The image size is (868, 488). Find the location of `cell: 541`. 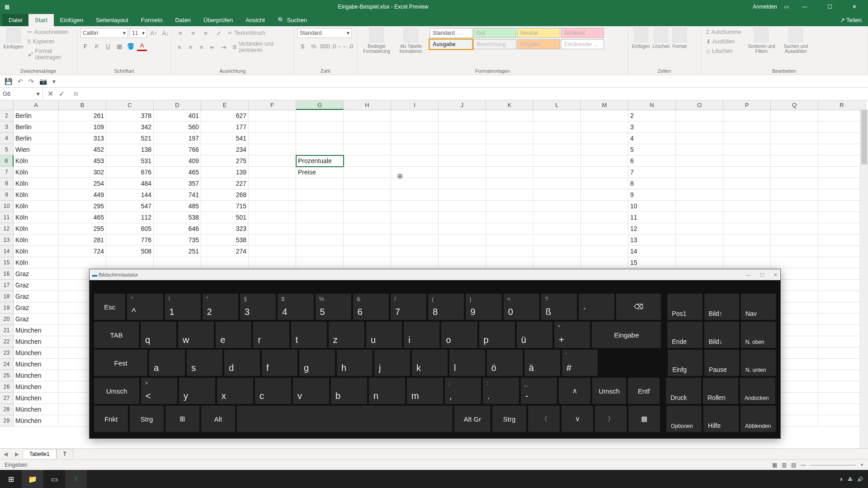

cell: 541 is located at coordinates (225, 138).